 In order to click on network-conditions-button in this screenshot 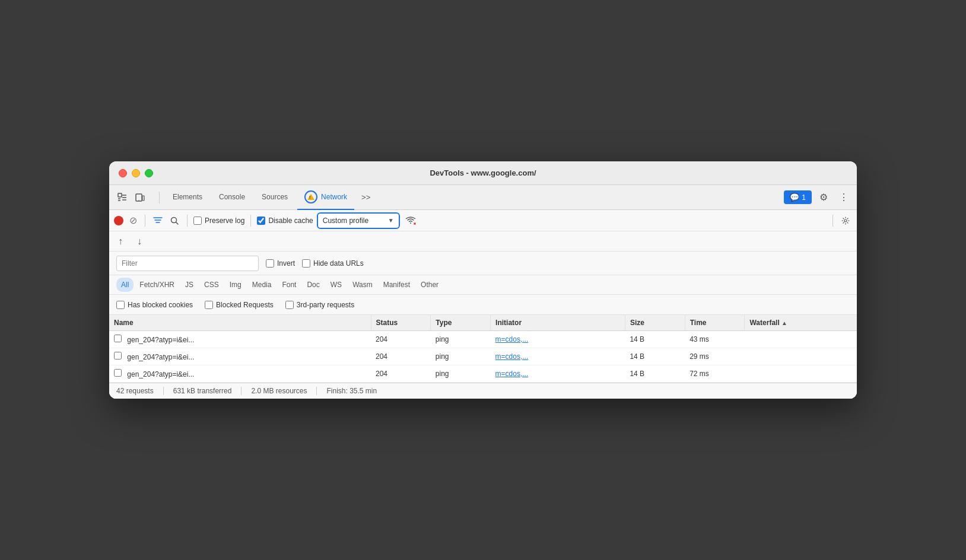, I will do `click(411, 221)`.